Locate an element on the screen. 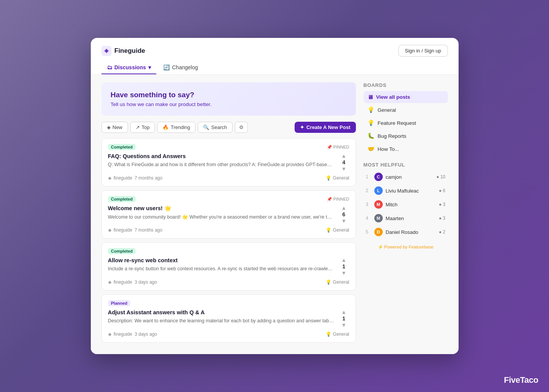 This screenshot has width=549, height=392. user-name: Maarten is located at coordinates (411, 218).